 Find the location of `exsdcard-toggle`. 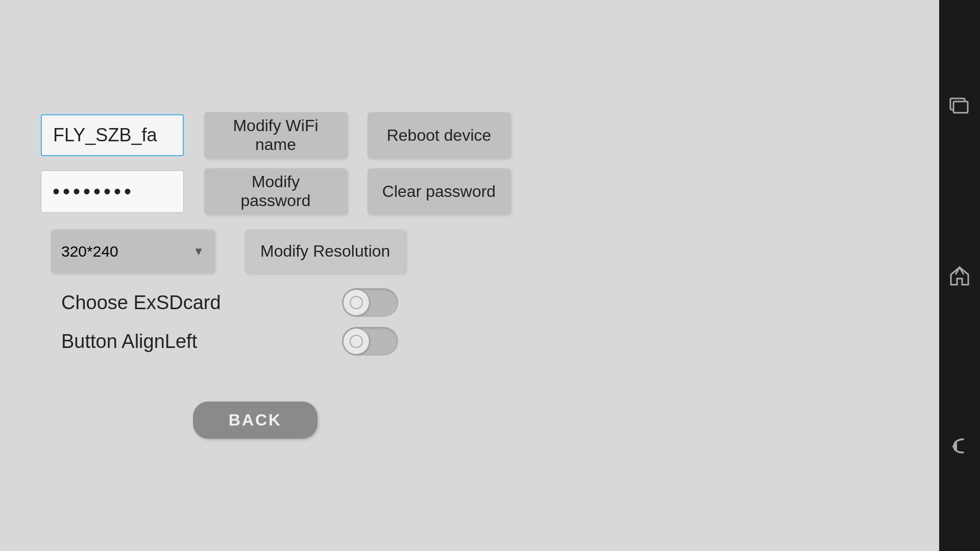

exsdcard-toggle is located at coordinates (370, 303).